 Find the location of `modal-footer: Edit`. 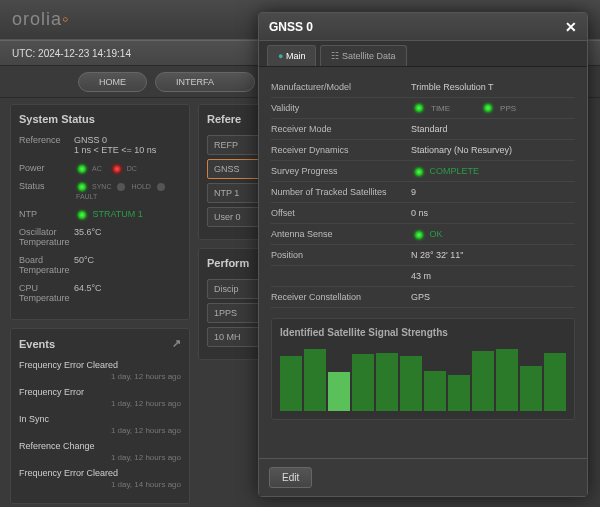

modal-footer: Edit is located at coordinates (423, 477).